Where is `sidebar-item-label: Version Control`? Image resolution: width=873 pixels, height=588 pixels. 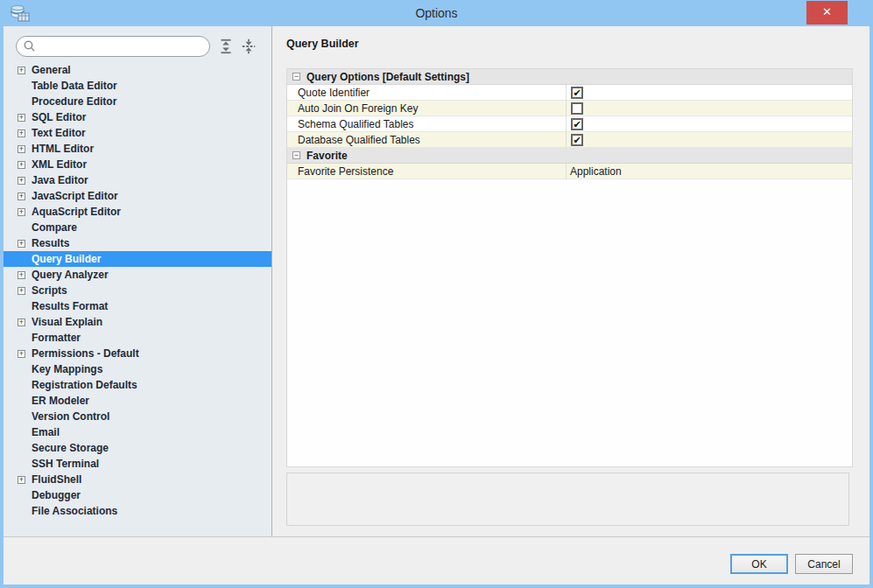 sidebar-item-label: Version Control is located at coordinates (70, 416).